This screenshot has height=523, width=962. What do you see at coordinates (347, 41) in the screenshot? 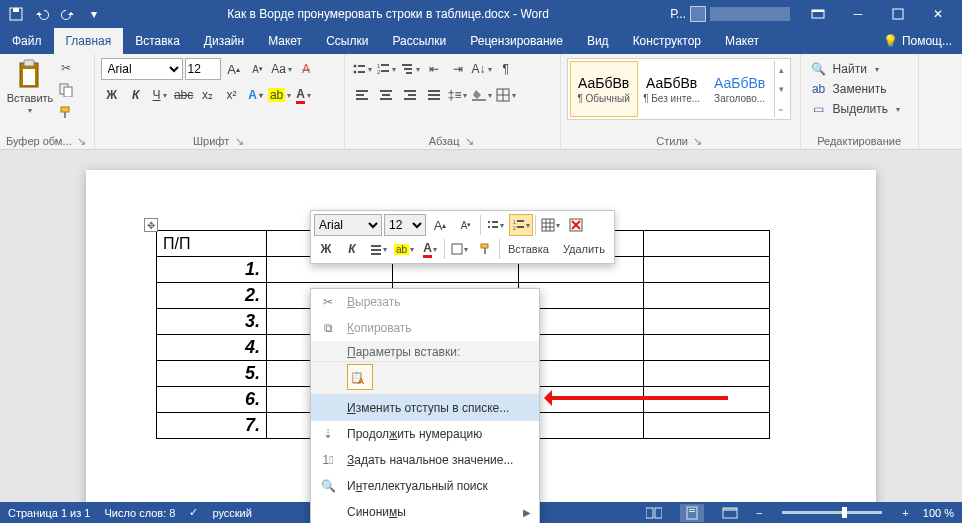
I see `tab-references: Ссылки` at bounding box center [347, 41].